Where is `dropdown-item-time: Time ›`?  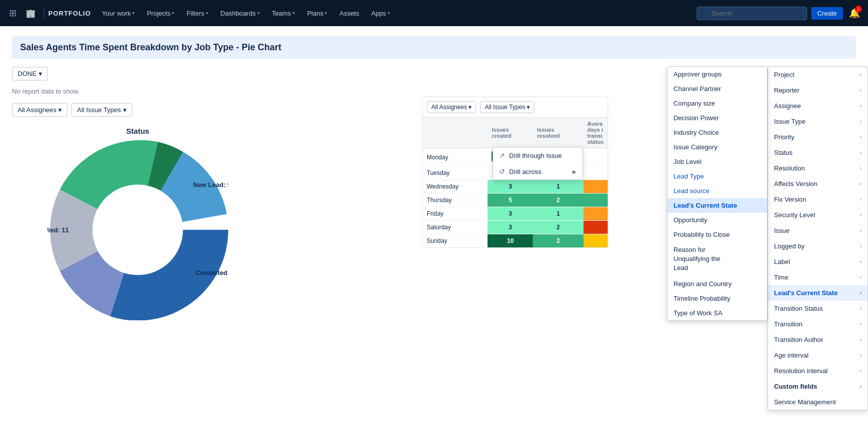 dropdown-item-time: Time › is located at coordinates (818, 278).